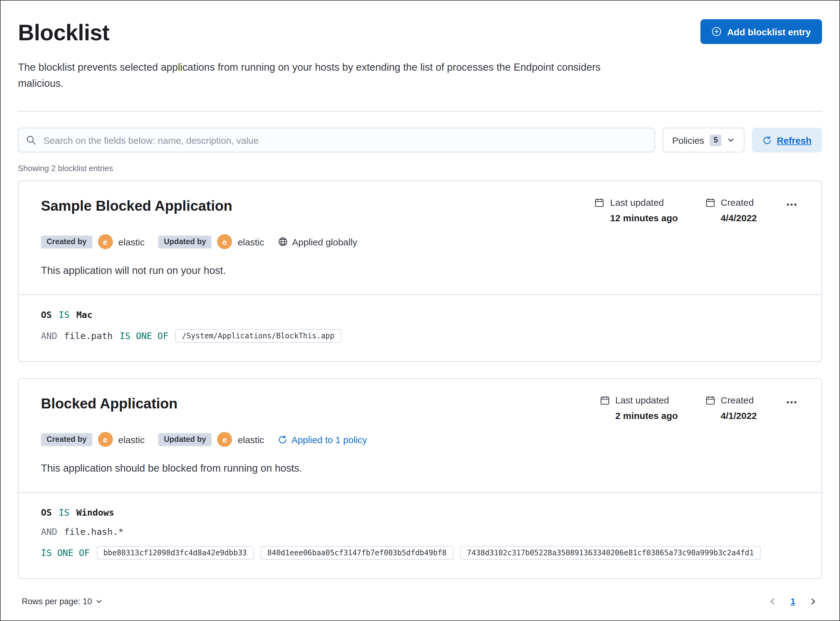 The height and width of the screenshot is (621, 840). What do you see at coordinates (639, 407) in the screenshot?
I see `last-updated-meta: Last updated 2 minutes ago` at bounding box center [639, 407].